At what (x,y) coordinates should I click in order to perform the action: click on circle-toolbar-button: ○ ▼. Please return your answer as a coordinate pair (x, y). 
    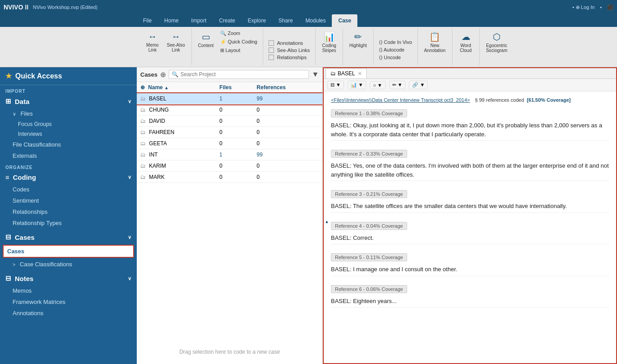
    Looking at the image, I should click on (378, 85).